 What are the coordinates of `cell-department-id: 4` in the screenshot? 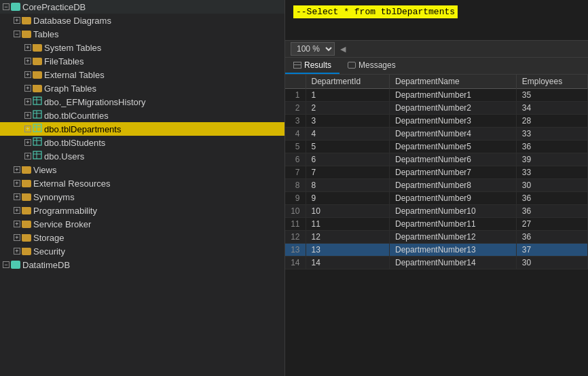 It's located at (348, 134).